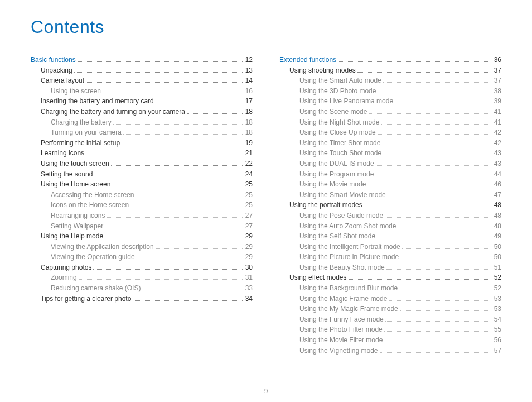  Describe the element at coordinates (390, 227) in the screenshot. I see `toc-entry: Using the Auto Zoom Shot mode 48` at that location.